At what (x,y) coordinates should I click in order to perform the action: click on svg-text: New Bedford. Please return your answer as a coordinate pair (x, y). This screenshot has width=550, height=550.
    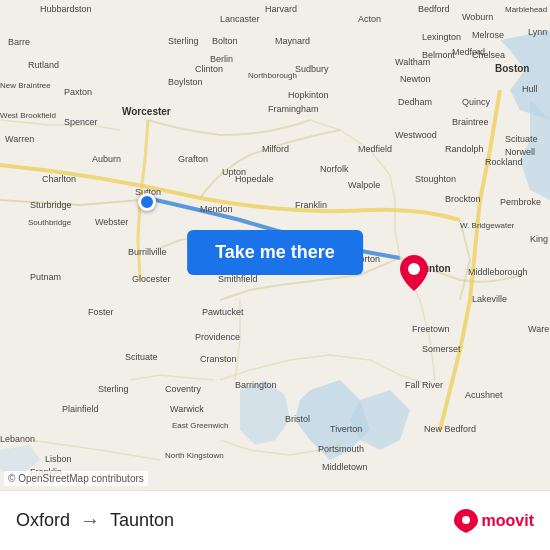
    Looking at the image, I should click on (450, 429).